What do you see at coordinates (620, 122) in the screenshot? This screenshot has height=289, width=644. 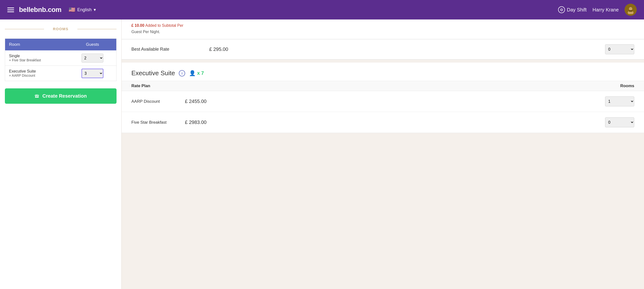 I see `five-star-rooms-select: 0 1 2` at bounding box center [620, 122].